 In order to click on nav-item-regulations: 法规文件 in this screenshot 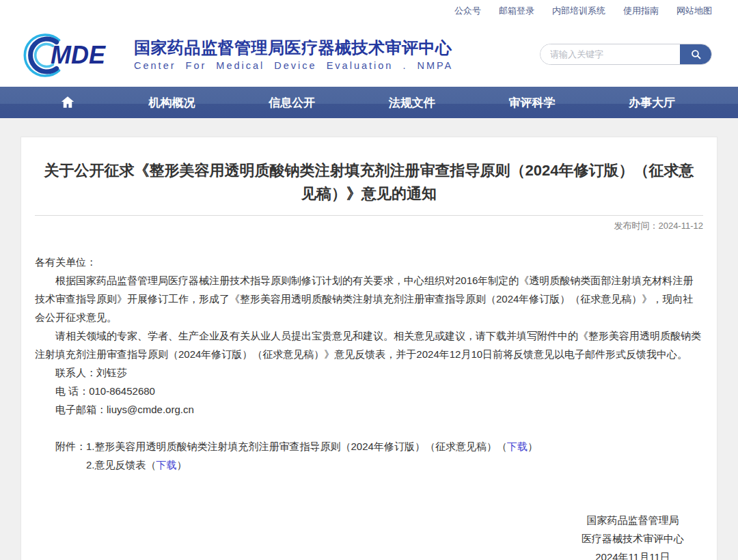, I will do `click(412, 102)`.